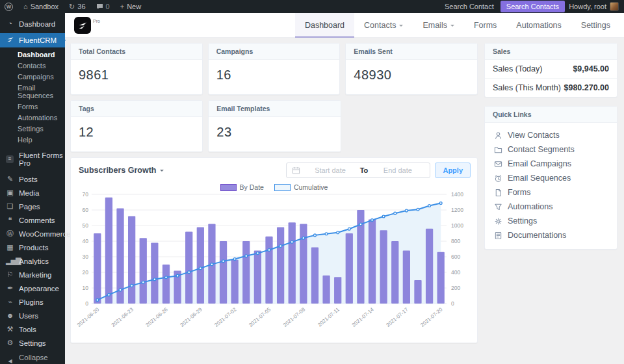  I want to click on submenu-settings: Settings, so click(32, 129).